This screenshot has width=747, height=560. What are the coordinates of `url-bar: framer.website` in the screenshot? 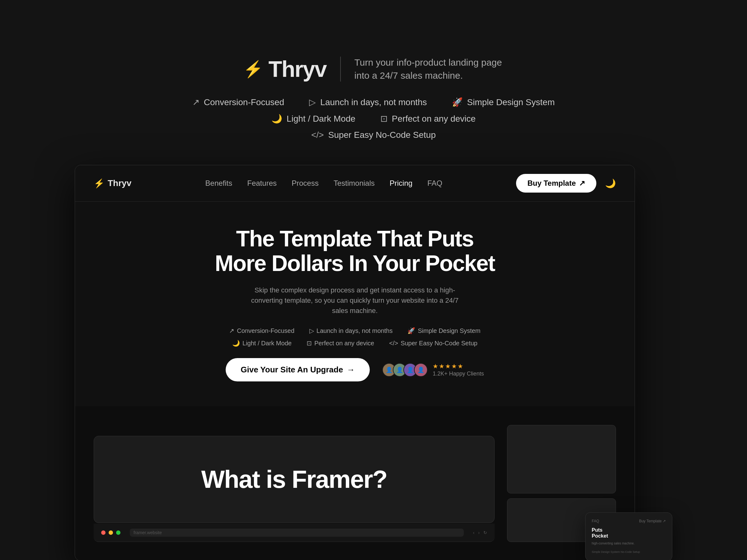 It's located at (297, 533).